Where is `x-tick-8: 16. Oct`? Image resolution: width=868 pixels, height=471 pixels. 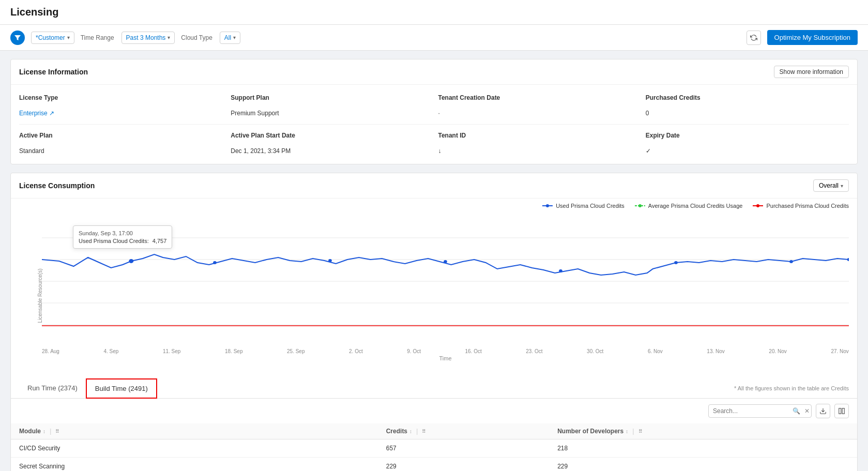
x-tick-8: 16. Oct is located at coordinates (474, 352).